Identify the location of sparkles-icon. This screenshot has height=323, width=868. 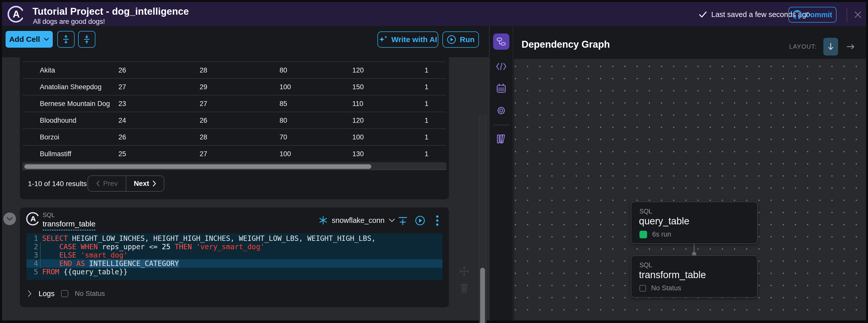
(383, 40).